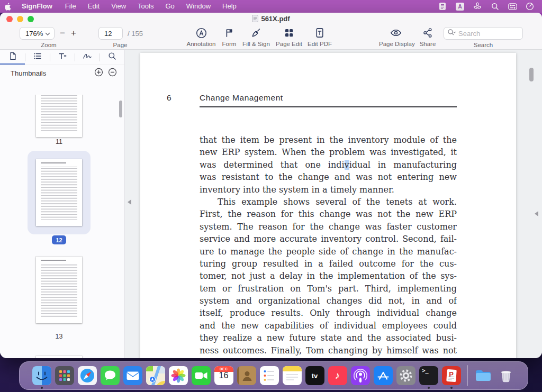 The width and height of the screenshot is (542, 392). Describe the element at coordinates (328, 350) in the screenshot. I see `pdf-text-line: ness outcomes. Finally, Tom changing by …` at that location.